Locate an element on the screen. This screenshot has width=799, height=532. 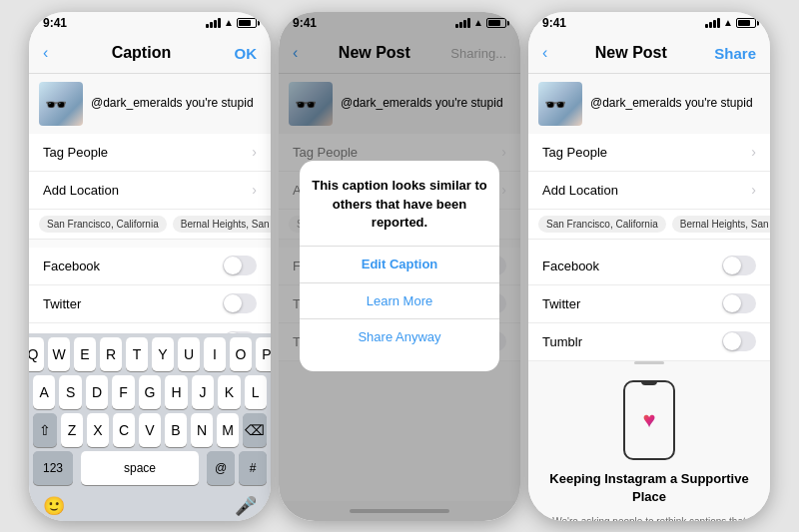
key-s: S is located at coordinates (70, 392).